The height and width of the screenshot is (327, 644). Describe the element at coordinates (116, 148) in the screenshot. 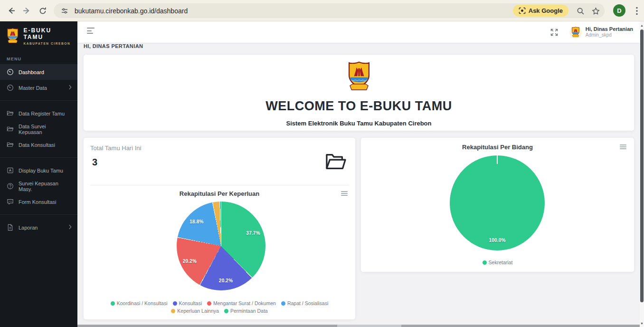

I see `stat-label: Total Tamu Hari Ini` at that location.